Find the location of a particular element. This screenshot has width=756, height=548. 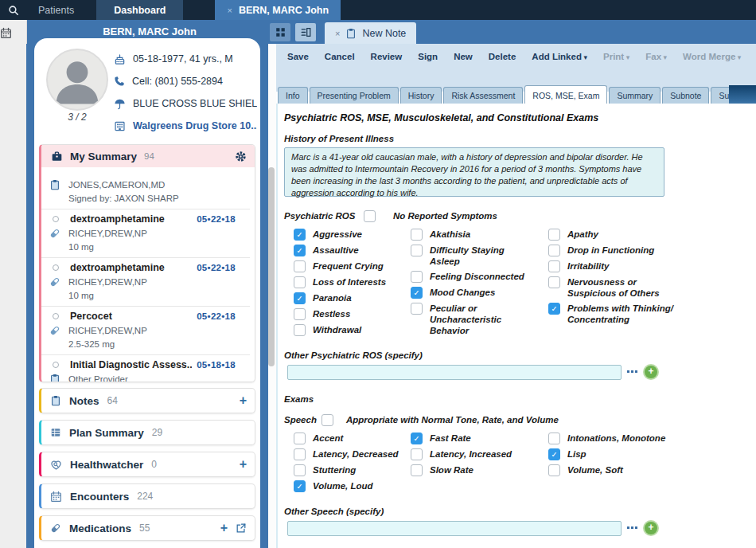

summary-entry: Initial Diagnostic Assess...05•18•18Othe… is located at coordinates (146, 368).